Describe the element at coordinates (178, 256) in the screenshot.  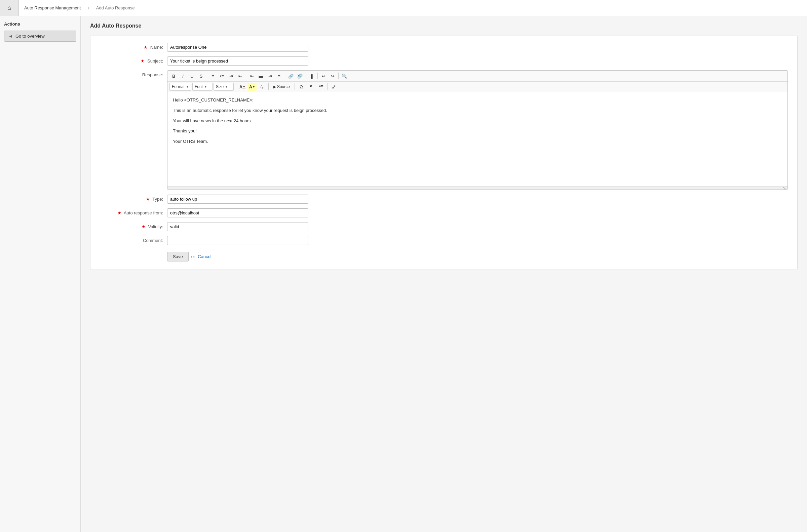
I see `save-button: Save` at that location.